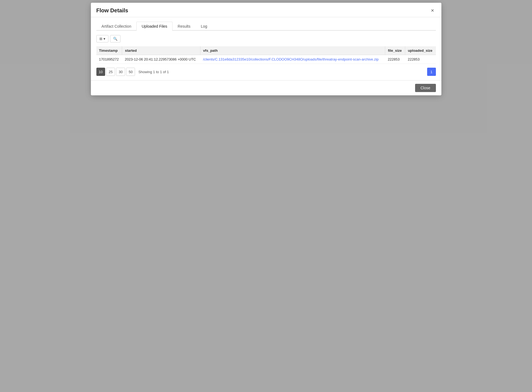 This screenshot has width=532, height=392. What do you see at coordinates (420, 59) in the screenshot?
I see `cell-uploaded-size: 222853` at bounding box center [420, 59].